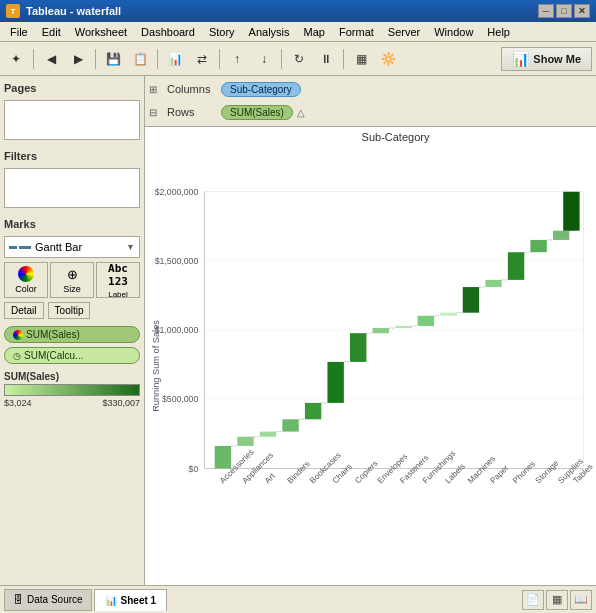 This screenshot has height=613, width=596. Describe the element at coordinates (582, 11) in the screenshot. I see `close-button: ✕` at that location.